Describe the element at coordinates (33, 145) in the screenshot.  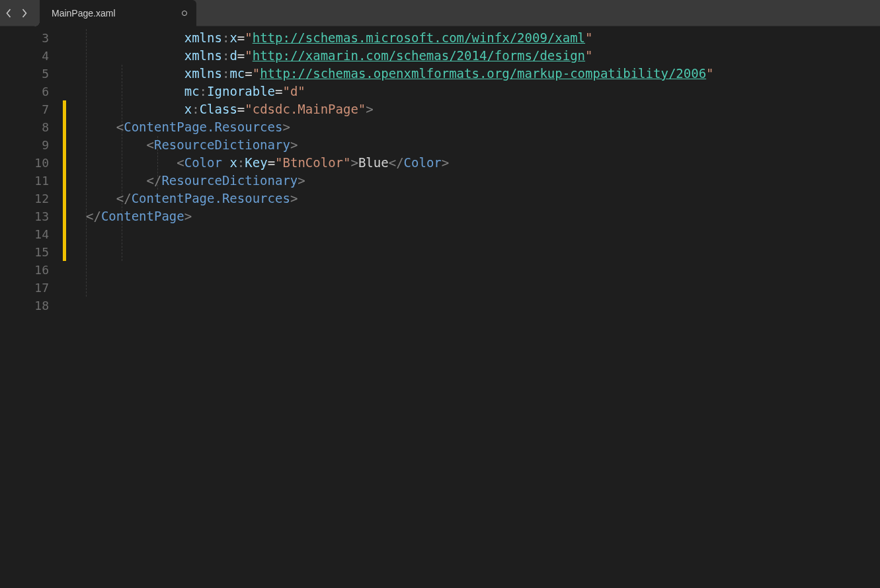
I see `line-number: 9` at that location.